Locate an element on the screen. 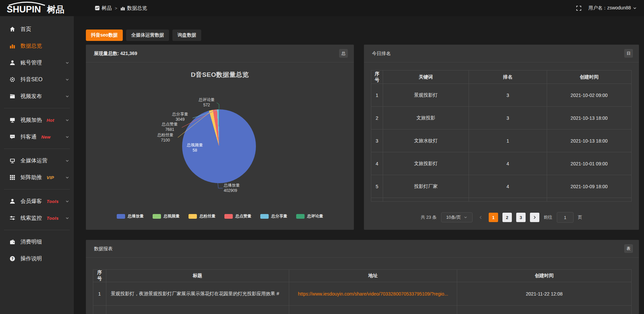 The width and height of the screenshot is (644, 314). svg-text: SHUPIN is located at coordinates (24, 9).